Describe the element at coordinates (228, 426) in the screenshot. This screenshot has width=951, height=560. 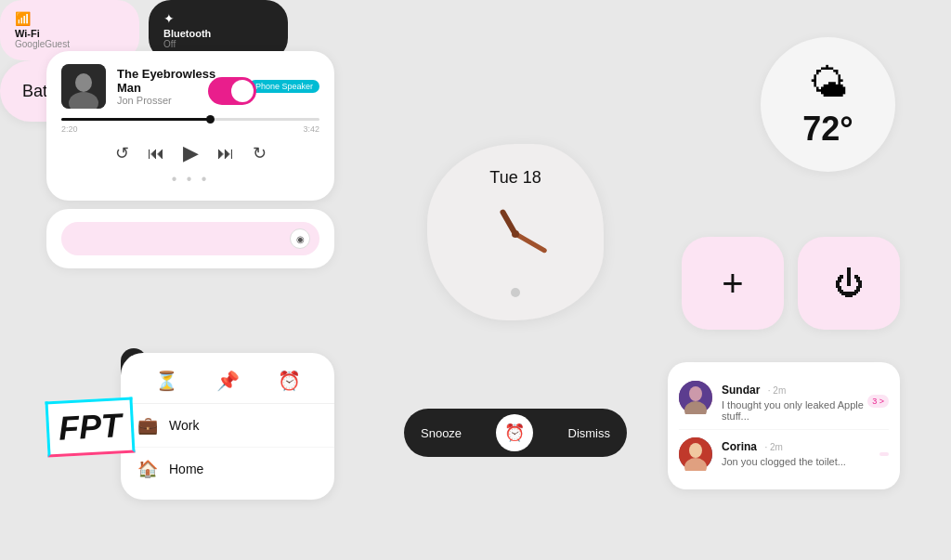
I see `app-launcher-widget: ⏳ 📌 ⏰ 💼 Work 🏠 Home` at that location.